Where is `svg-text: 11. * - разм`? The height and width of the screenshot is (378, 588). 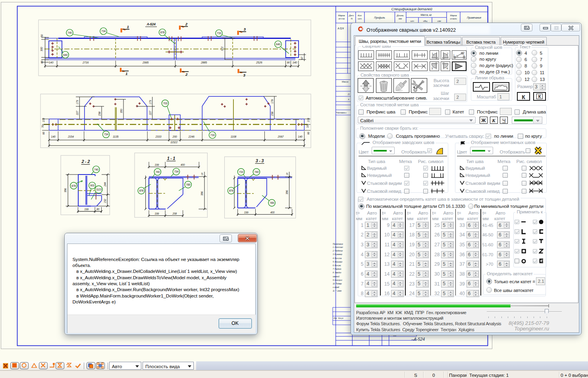 svg-text: 11. * - разм is located at coordinates (337, 291).